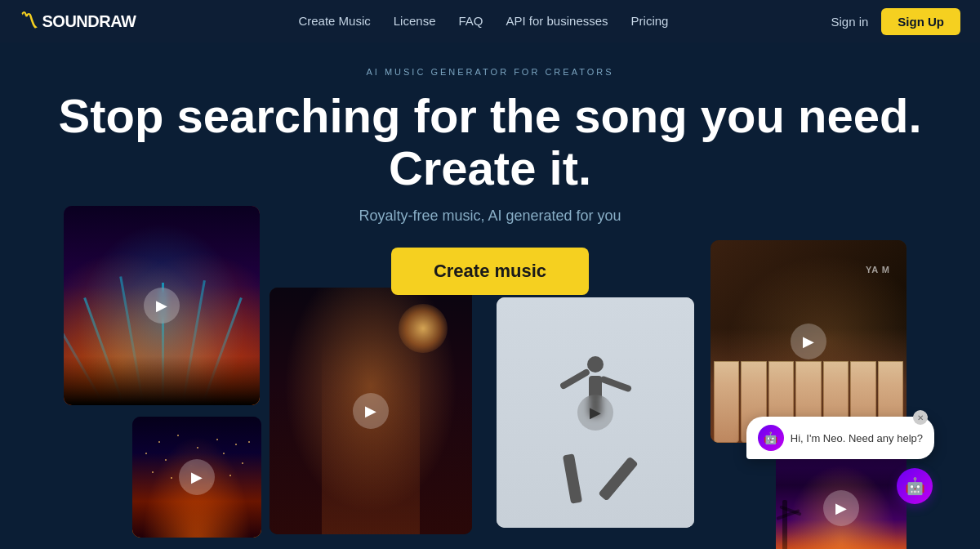  What do you see at coordinates (921, 21) in the screenshot?
I see `sign-up-button: Sign Up` at bounding box center [921, 21].